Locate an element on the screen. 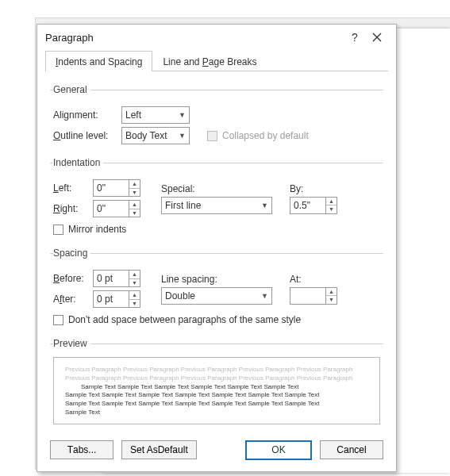  dialog-title: Paragraph is located at coordinates (70, 38).